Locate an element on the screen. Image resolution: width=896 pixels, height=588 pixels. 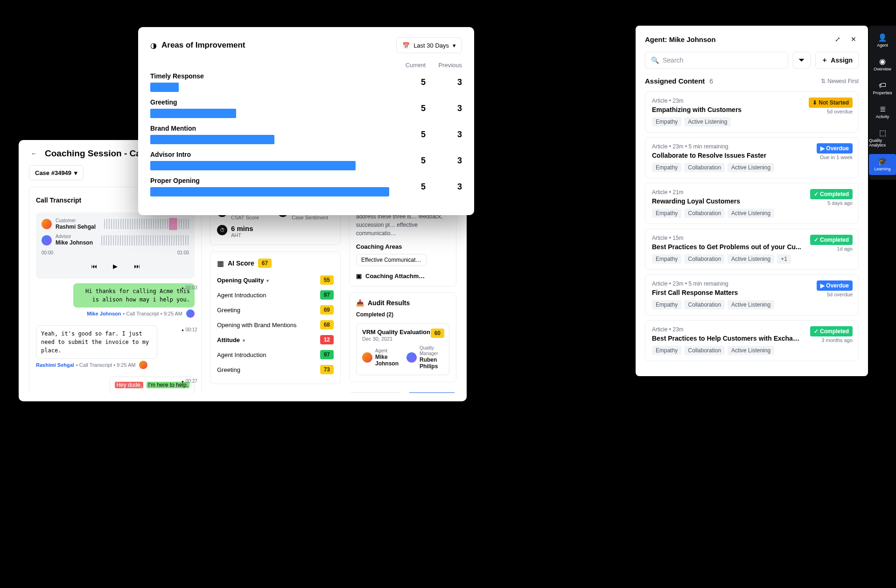
schedule-followup-button: Schedule Follow-Up is located at coordinates (376, 393).